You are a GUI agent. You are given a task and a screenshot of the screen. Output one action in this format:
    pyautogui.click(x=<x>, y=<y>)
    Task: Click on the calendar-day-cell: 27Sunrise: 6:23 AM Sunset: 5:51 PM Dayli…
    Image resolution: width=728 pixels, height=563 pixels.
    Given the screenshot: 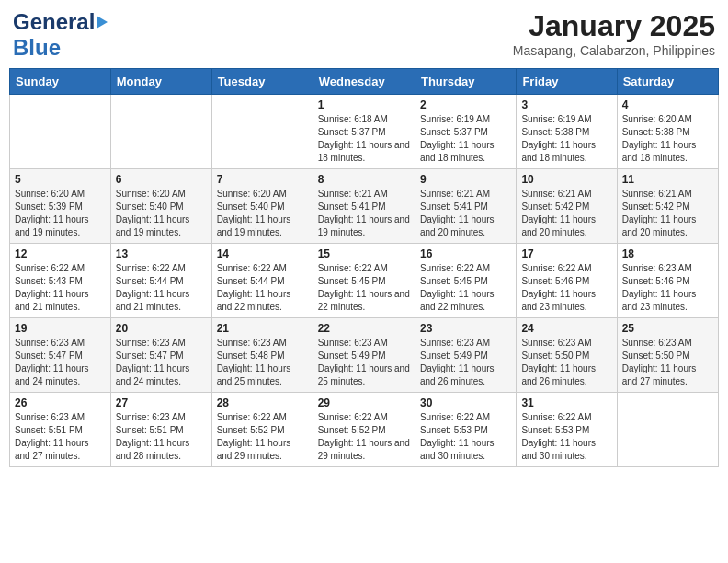 What is the action you would take?
    pyautogui.click(x=161, y=431)
    